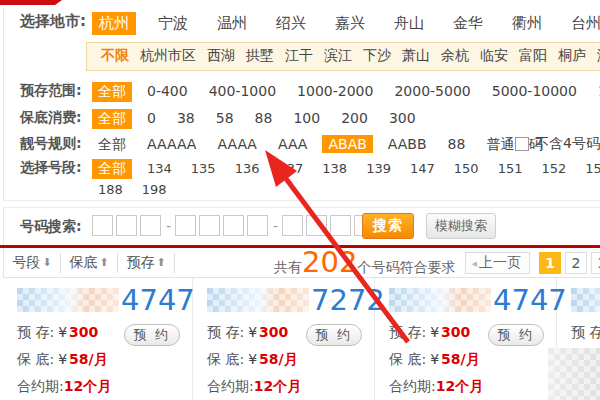 The width and height of the screenshot is (600, 400). I want to click on city-option: 温州, so click(232, 24).